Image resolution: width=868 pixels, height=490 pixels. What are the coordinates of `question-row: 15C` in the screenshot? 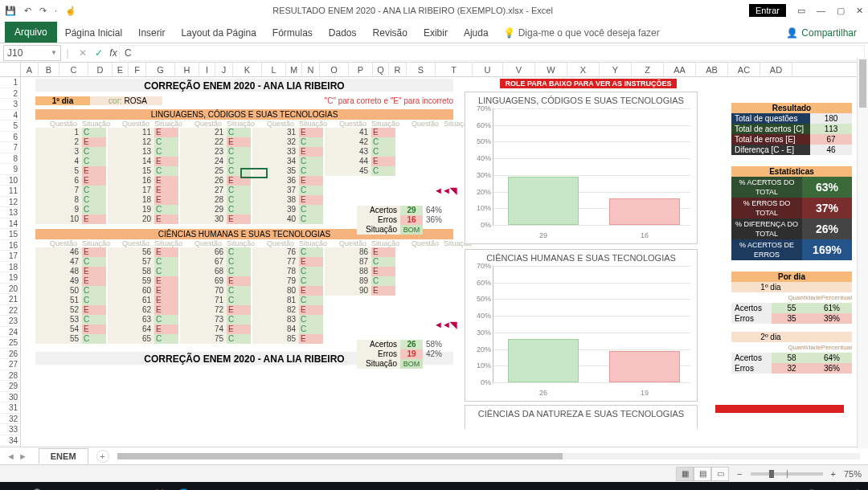 It's located at (144, 171).